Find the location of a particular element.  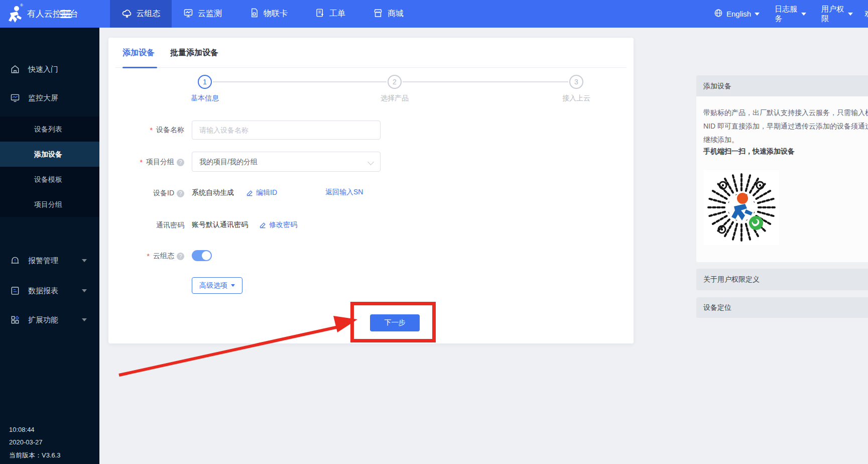

tab-work-order: 工单 is located at coordinates (330, 14).